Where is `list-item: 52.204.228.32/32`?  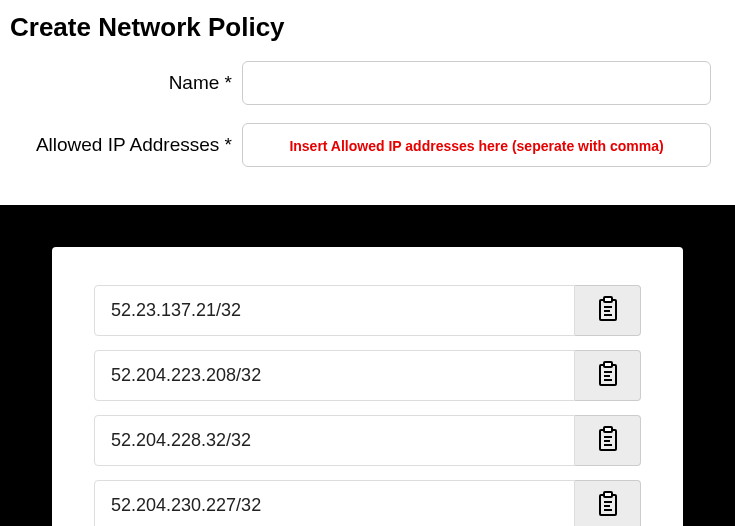
list-item: 52.204.228.32/32 is located at coordinates (368, 440).